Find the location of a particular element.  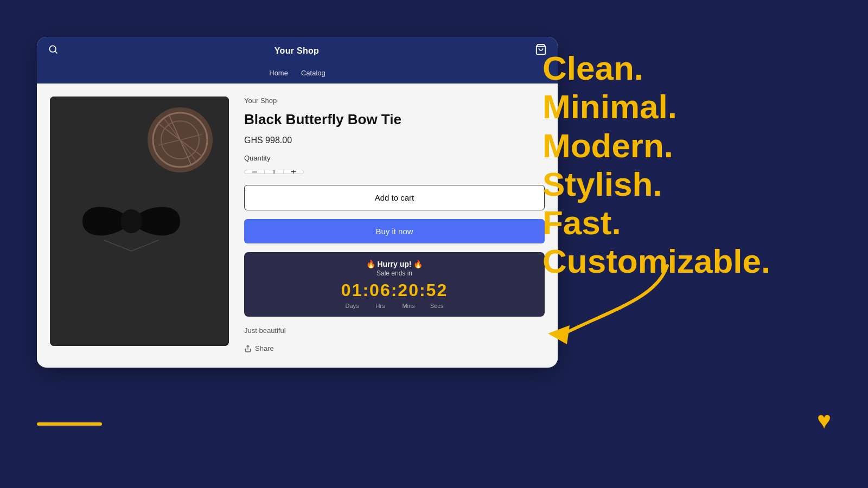

tagline-line-1: Clean. is located at coordinates (689, 68).